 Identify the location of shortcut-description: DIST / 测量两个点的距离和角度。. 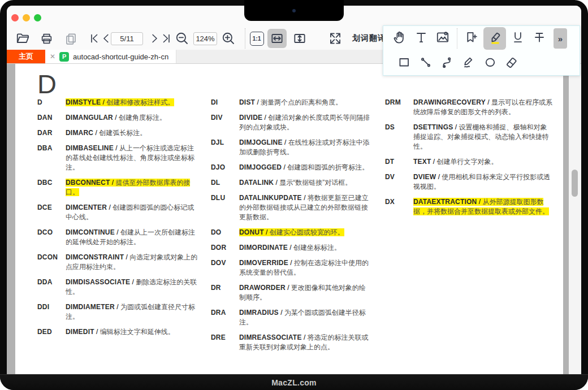
(305, 103).